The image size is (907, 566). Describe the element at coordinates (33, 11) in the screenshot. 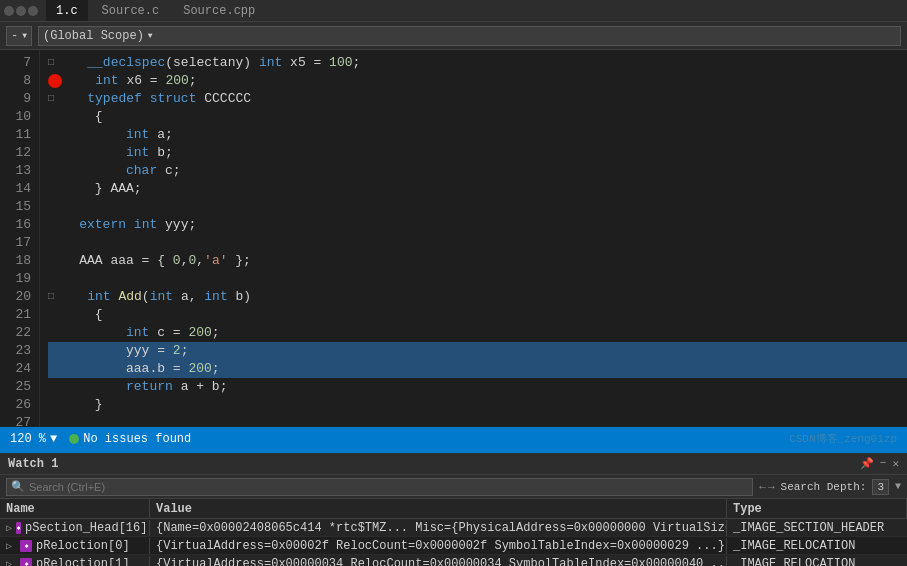

I see `close-icon` at that location.